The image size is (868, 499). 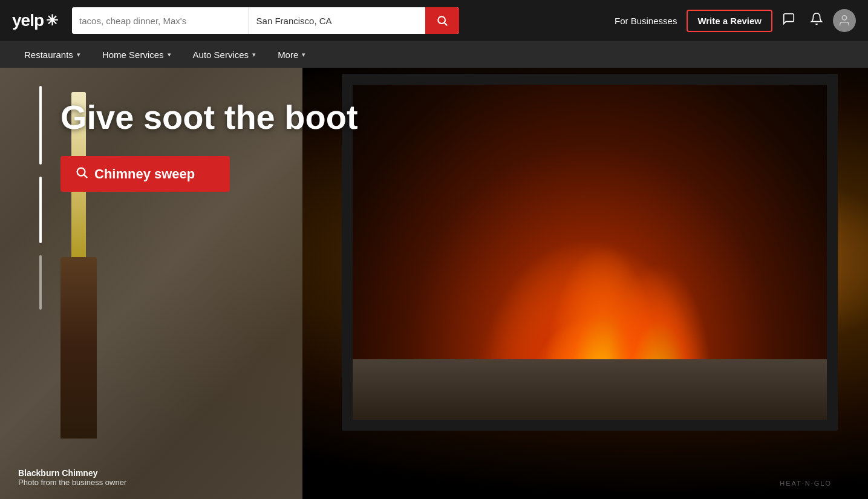 What do you see at coordinates (806, 483) in the screenshot?
I see `brand-watermark: HEAT·N·GLO` at bounding box center [806, 483].